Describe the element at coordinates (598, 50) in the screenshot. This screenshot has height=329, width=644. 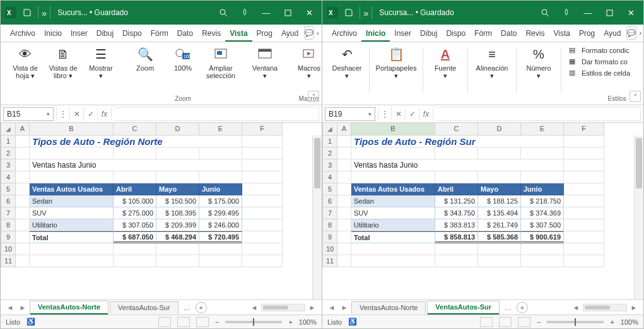
I see `cond-format-button: ▤Formato condic` at that location.